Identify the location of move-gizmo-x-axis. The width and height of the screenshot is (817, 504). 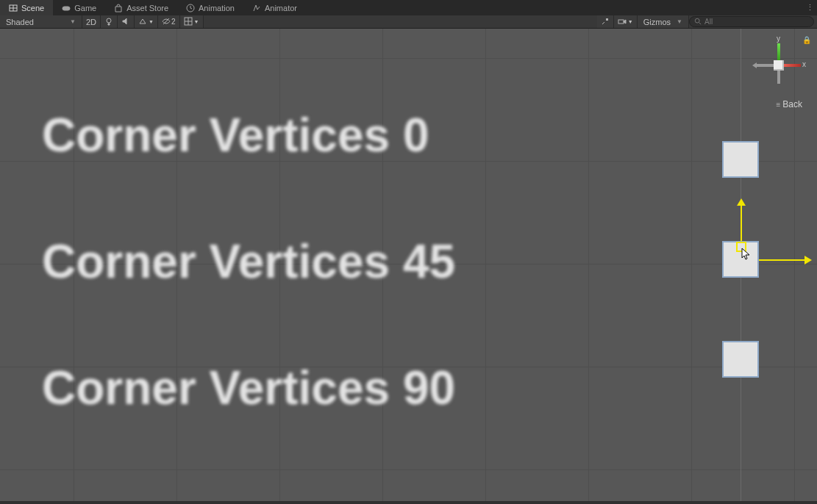
(782, 260).